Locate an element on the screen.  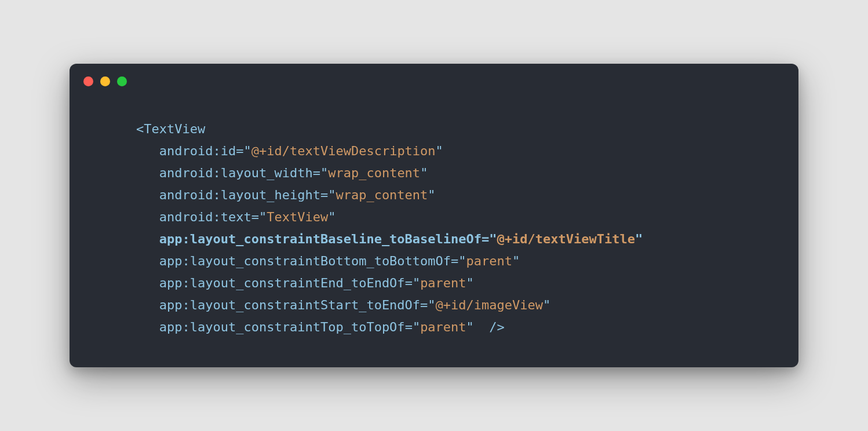
xml-close-tag: /> is located at coordinates (497, 327).